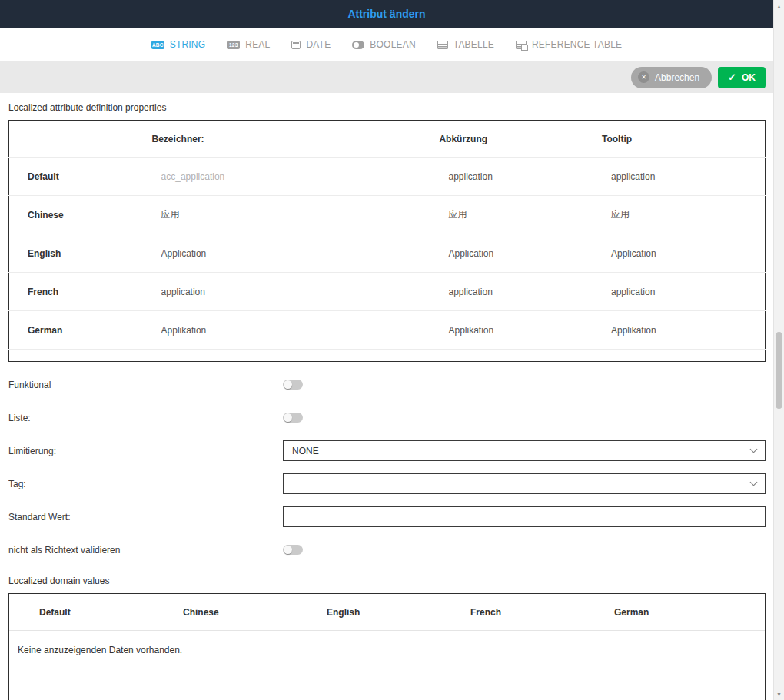  What do you see at coordinates (146, 418) in the screenshot?
I see `liste-label: Liste:` at bounding box center [146, 418].